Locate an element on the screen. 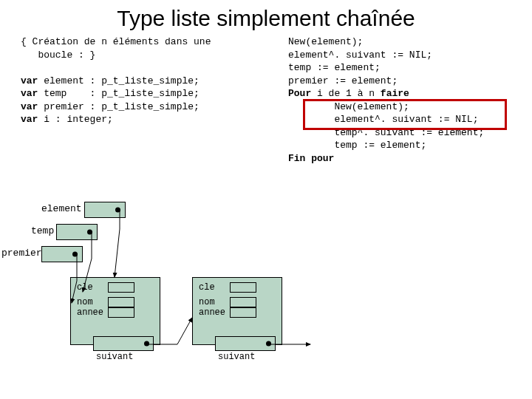 The height and width of the screenshot is (399, 532). kw-faire: faire is located at coordinates (395, 93).